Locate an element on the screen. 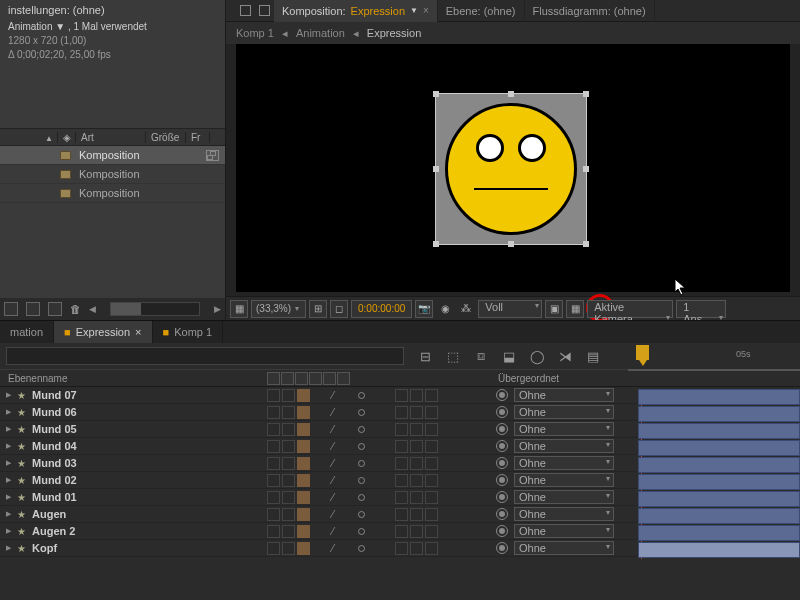 The image size is (800, 600). views-dropdown: 1 Ans... is located at coordinates (701, 309).